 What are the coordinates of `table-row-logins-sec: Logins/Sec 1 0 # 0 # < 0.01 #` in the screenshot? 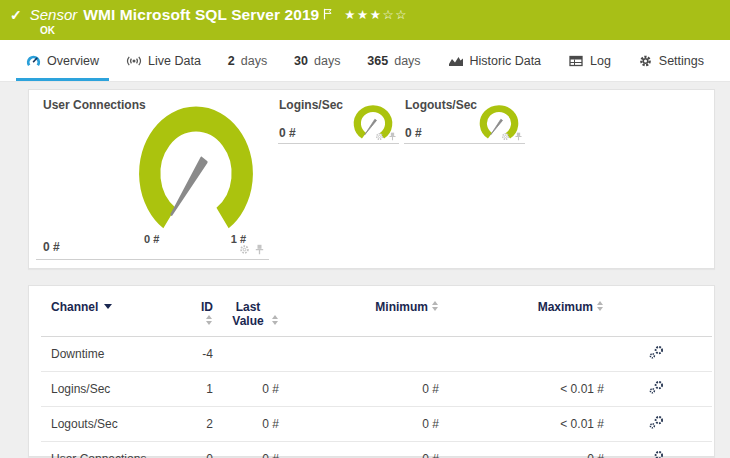 It's located at (376, 390).